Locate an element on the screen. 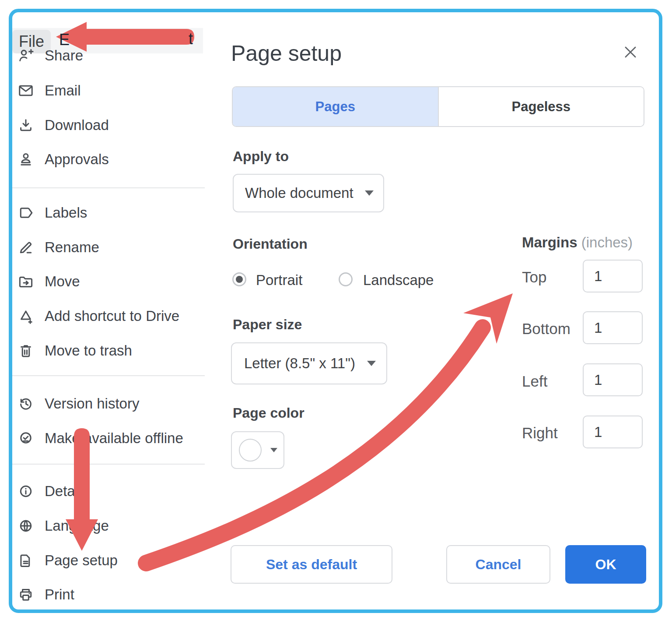 The image size is (672, 620). margin-right-input is located at coordinates (612, 432).